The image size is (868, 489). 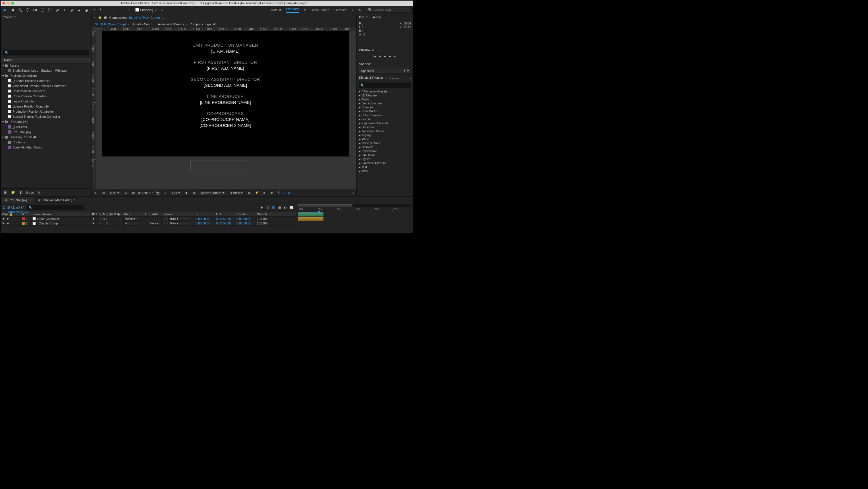 I want to click on always-preview-icon: ▸, so click(x=96, y=193).